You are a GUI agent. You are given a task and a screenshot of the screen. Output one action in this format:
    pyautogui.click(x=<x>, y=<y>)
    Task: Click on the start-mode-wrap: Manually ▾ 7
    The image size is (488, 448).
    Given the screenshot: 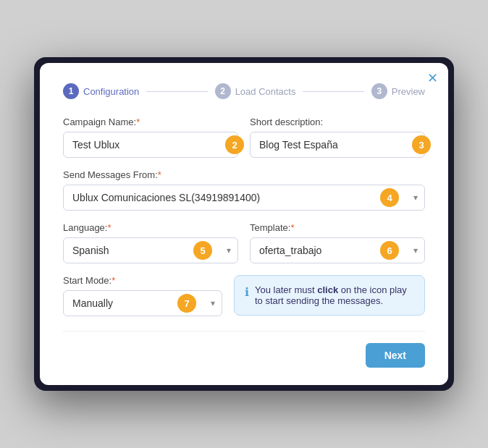 What is the action you would take?
    pyautogui.click(x=143, y=303)
    